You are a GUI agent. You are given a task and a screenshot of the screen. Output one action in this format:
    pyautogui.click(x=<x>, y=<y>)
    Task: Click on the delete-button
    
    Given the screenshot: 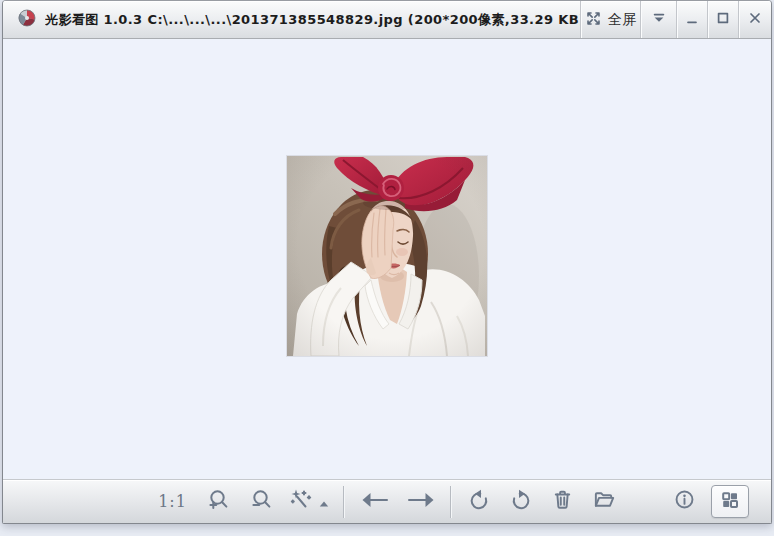 What is the action you would take?
    pyautogui.click(x=562, y=502)
    